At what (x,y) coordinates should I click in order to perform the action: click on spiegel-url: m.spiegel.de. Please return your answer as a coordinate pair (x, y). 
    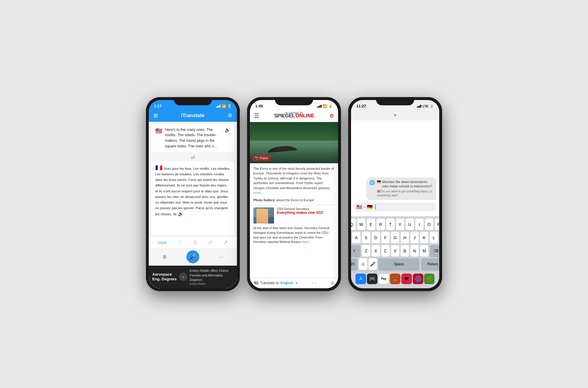
    Looking at the image, I should click on (294, 113).